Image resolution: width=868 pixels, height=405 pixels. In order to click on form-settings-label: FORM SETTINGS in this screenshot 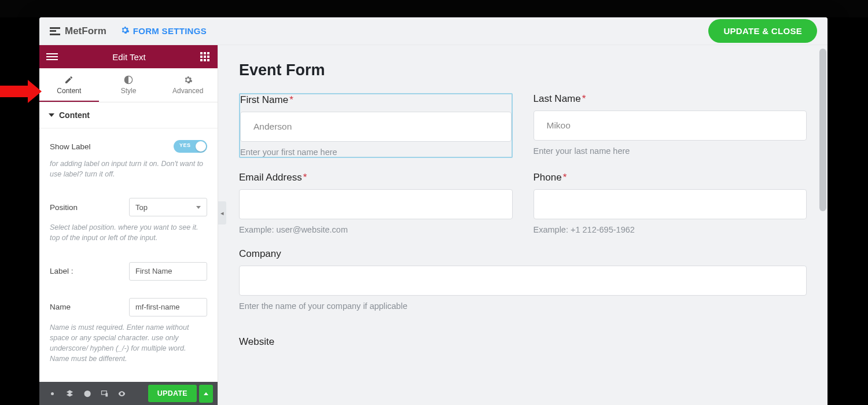, I will do `click(170, 31)`.